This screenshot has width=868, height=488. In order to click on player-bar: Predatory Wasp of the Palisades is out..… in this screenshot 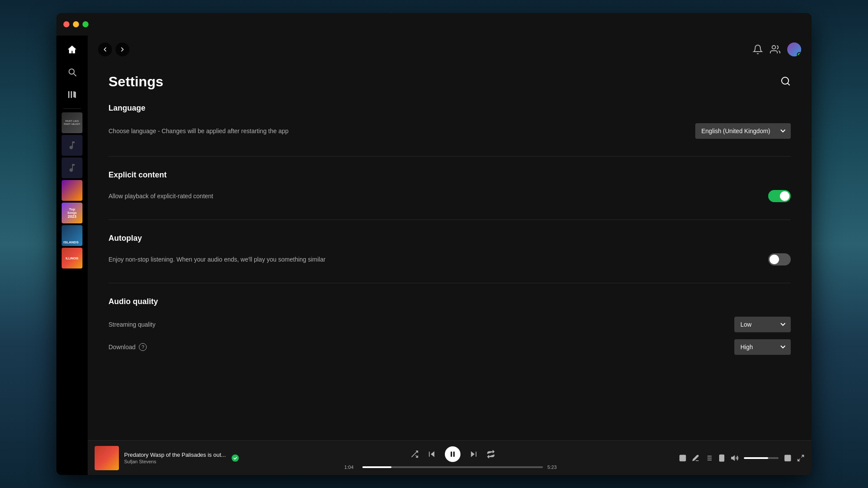, I will do `click(450, 458)`.